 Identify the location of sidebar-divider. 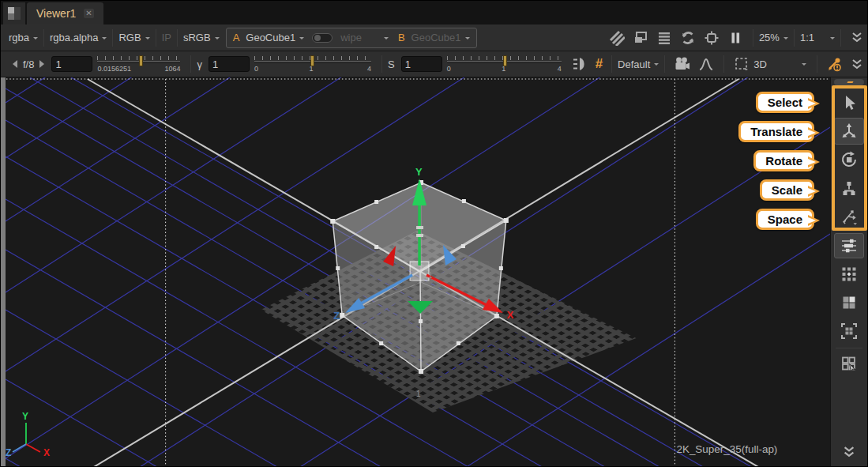
(849, 348).